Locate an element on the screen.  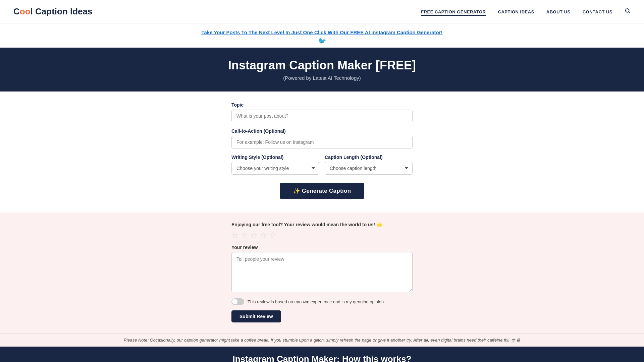
topic-input is located at coordinates (322, 116).